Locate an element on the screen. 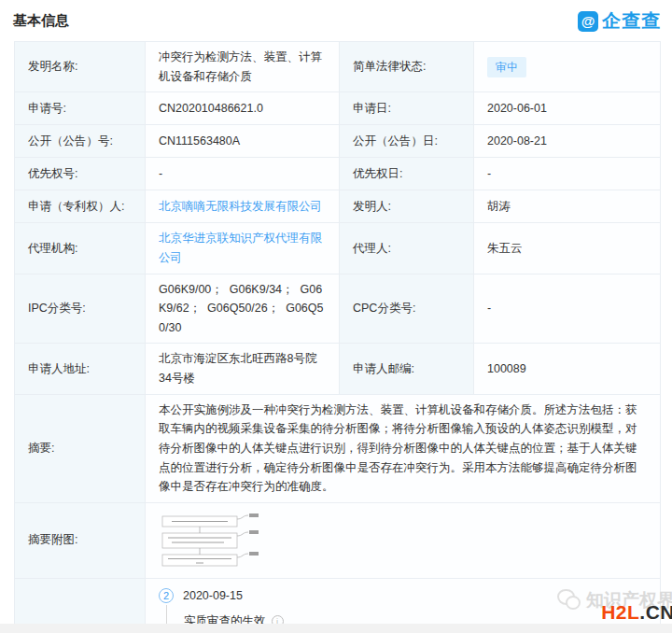 Image resolution: width=672 pixels, height=633 pixels. agency-link: 北京华进京联知识产权代理有限公司 is located at coordinates (241, 248).